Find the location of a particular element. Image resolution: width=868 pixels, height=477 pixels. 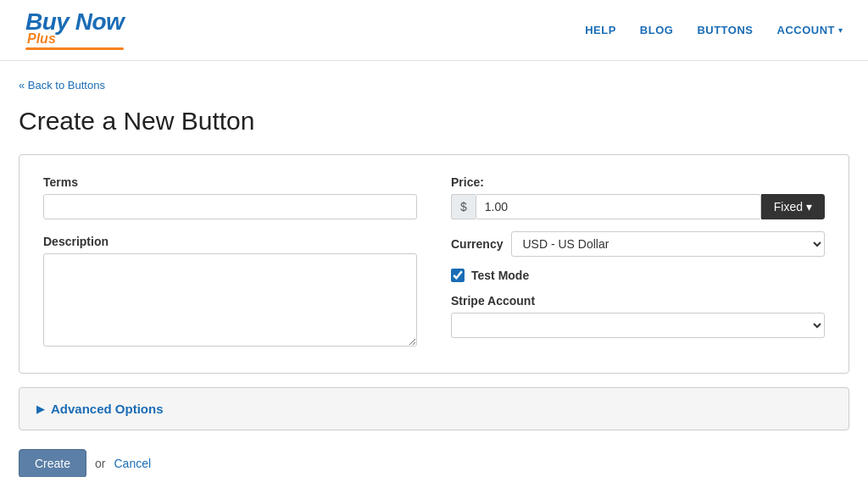

advanced-triangle-icon: ▶ is located at coordinates (41, 409).